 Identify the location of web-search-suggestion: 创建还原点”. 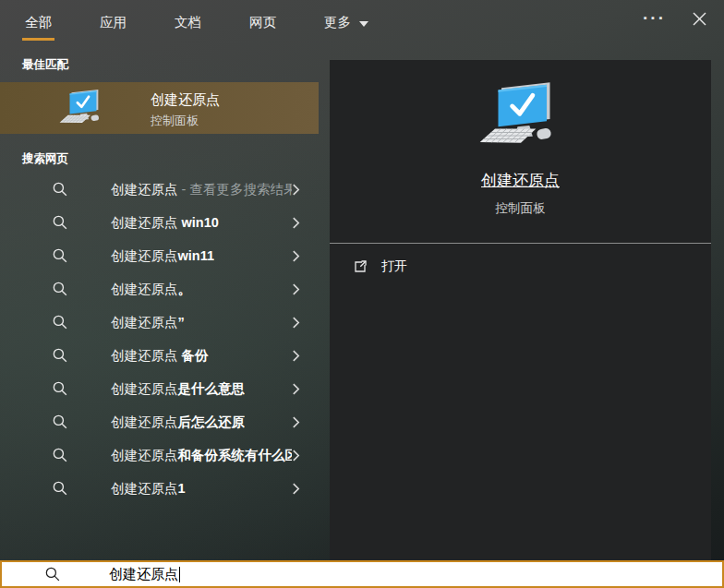
(159, 322).